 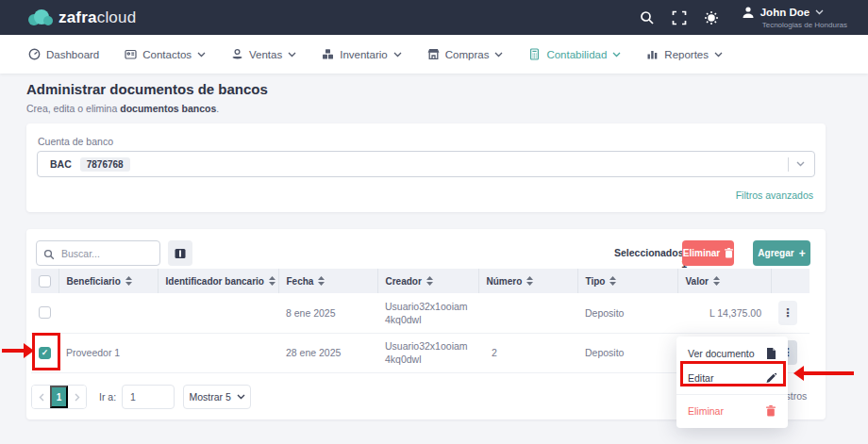 I want to click on nav-item-reportes: Reportes, so click(x=685, y=55).